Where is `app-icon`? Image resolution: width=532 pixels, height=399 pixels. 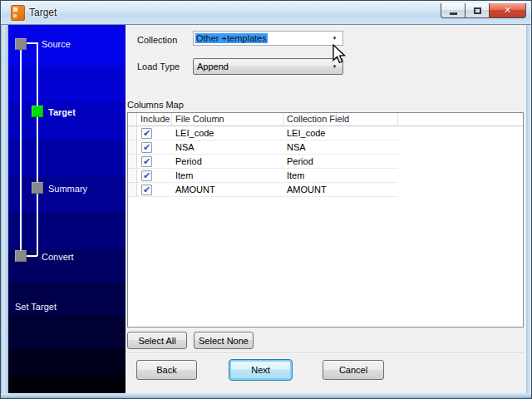 app-icon is located at coordinates (18, 13).